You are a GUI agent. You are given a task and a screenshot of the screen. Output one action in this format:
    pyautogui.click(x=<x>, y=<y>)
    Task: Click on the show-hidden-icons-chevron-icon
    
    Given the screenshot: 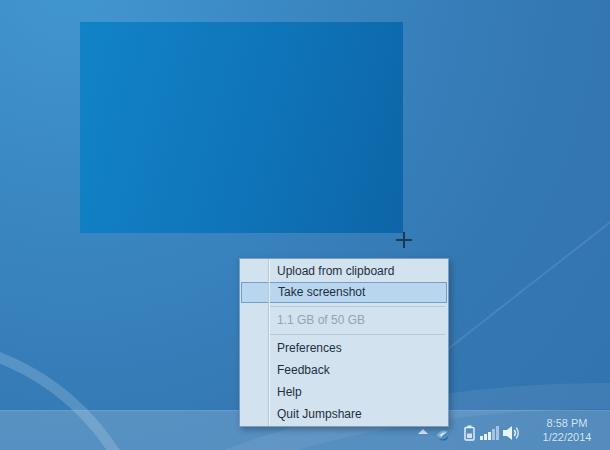 What is the action you would take?
    pyautogui.click(x=423, y=432)
    